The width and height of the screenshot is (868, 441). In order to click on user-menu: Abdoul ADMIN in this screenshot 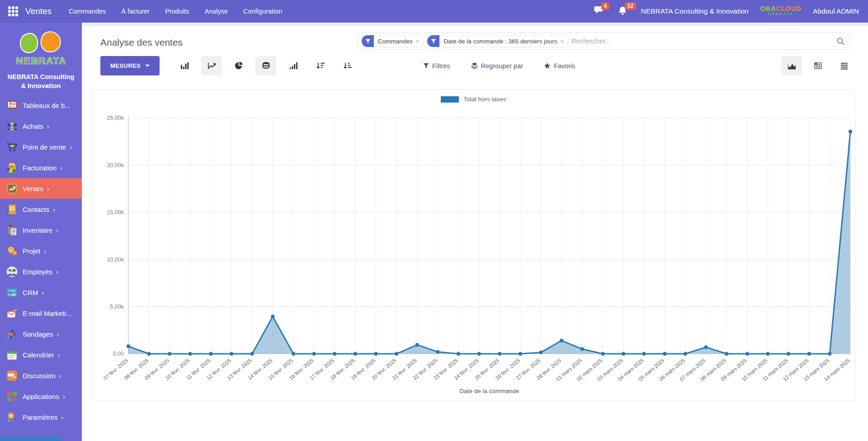, I will do `click(836, 11)`.